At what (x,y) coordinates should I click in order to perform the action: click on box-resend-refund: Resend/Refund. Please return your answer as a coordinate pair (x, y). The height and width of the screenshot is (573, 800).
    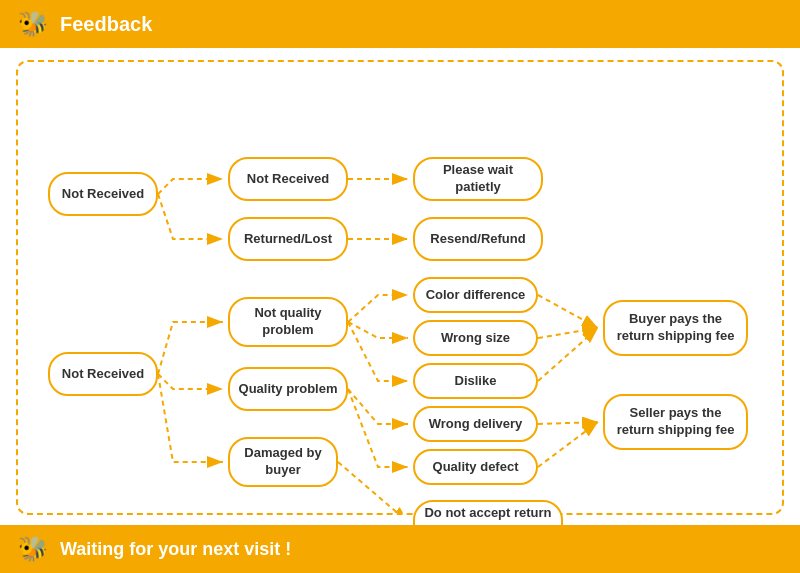
    Looking at the image, I should click on (478, 239).